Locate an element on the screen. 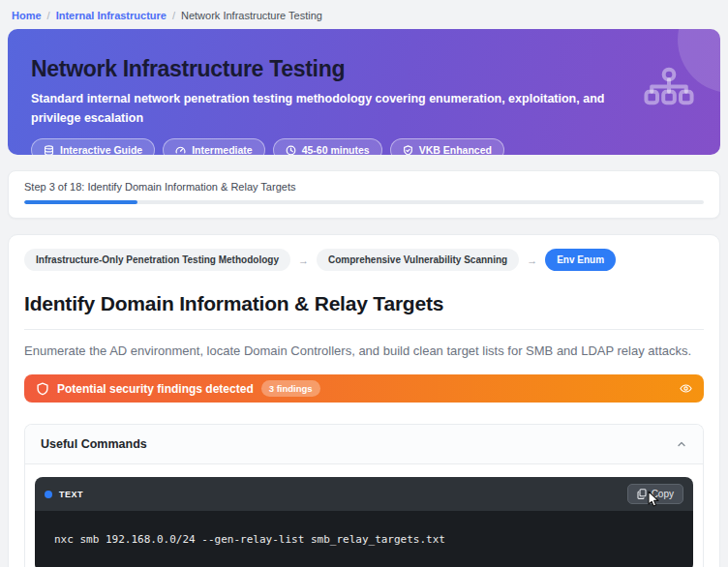 This screenshot has height=567, width=728. breadcrumb-link-internal-infrastructure: Internal Infrastructure is located at coordinates (111, 15).